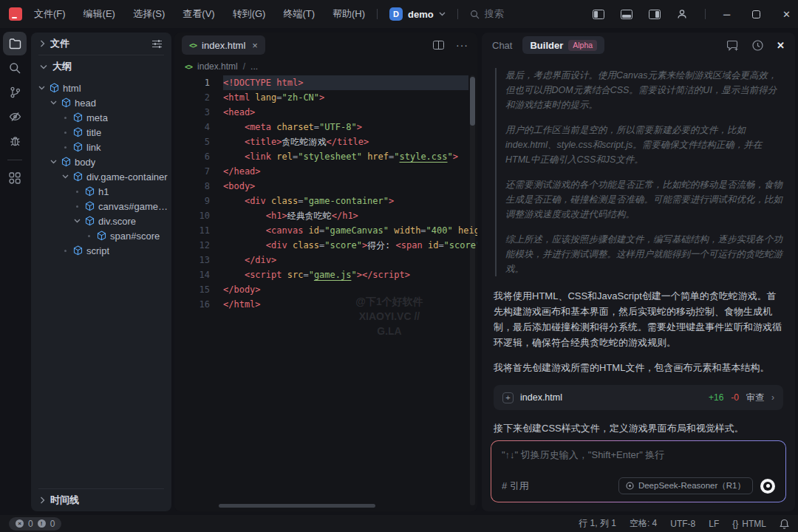 The width and height of the screenshot is (798, 532). I want to click on stop-generation-button, so click(768, 486).